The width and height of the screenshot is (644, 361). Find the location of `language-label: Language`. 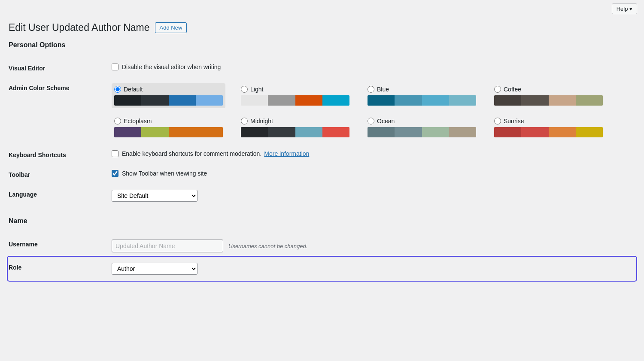

language-label: Language is located at coordinates (23, 194).